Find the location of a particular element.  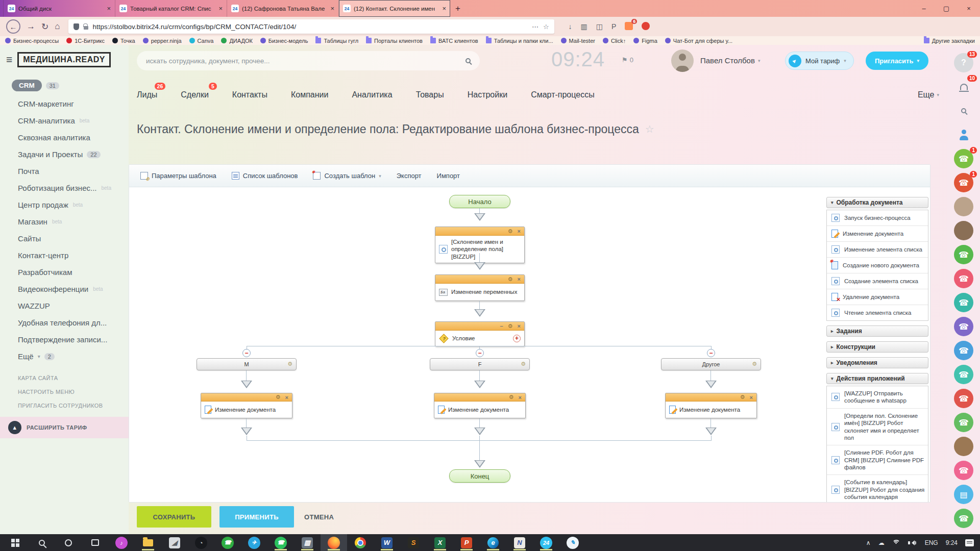

taskbar-search is located at coordinates (42, 543).